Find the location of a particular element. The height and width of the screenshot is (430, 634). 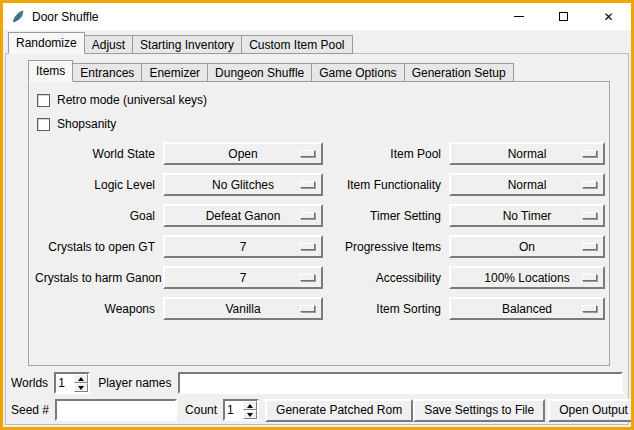

tab-adjust: Adjust is located at coordinates (108, 44).